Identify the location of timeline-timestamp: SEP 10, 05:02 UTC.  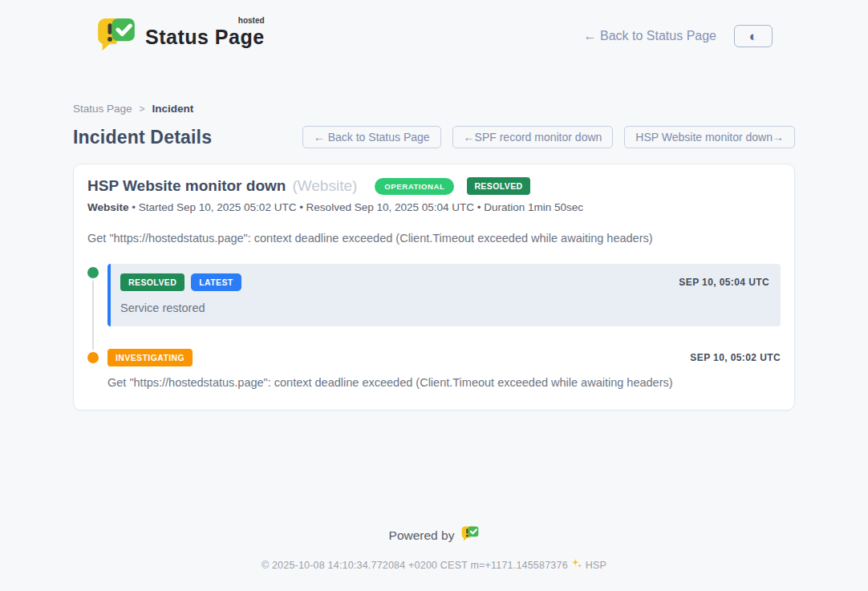
(735, 358).